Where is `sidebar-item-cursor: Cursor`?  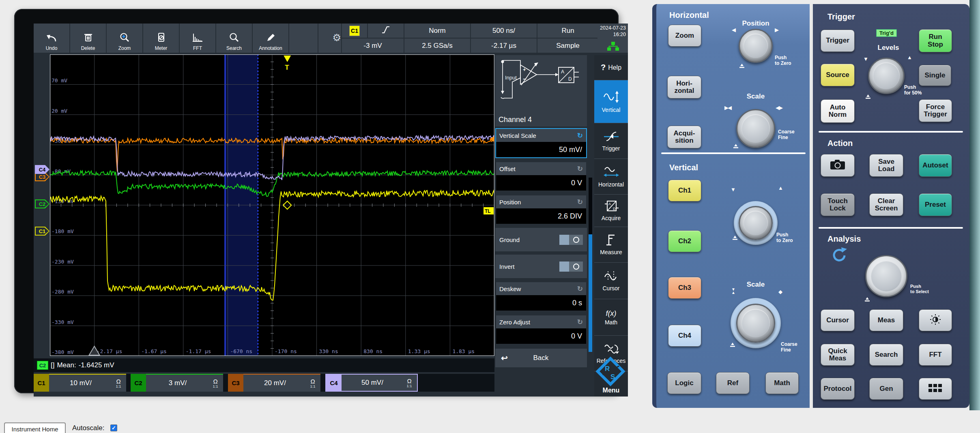
sidebar-item-cursor: Cursor is located at coordinates (611, 281).